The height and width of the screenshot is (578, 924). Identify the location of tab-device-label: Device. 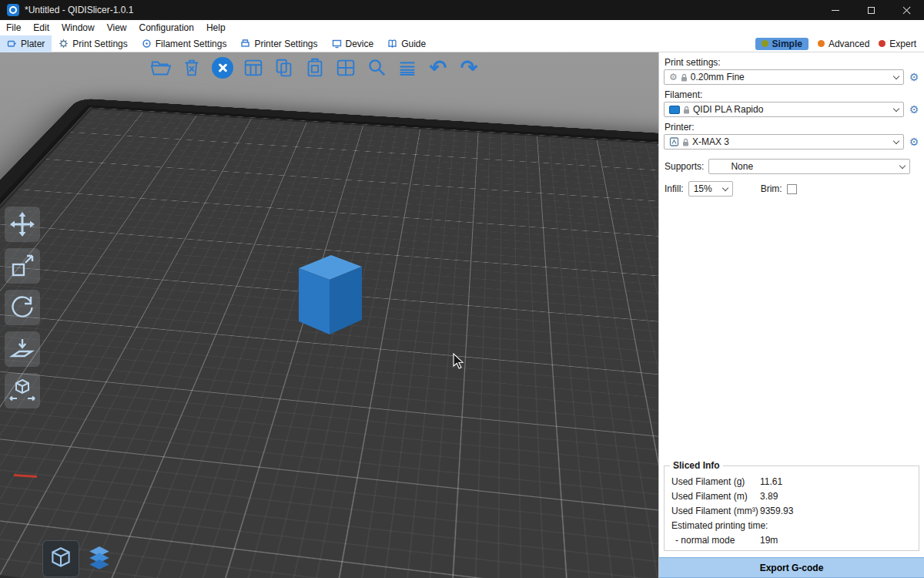
(360, 44).